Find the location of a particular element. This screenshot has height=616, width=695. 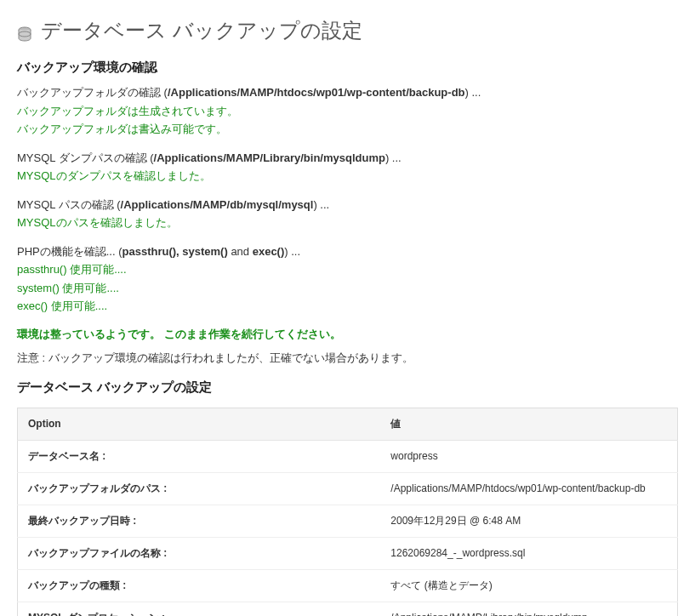

page-title-text: データベース バックアップの設定 is located at coordinates (202, 31).